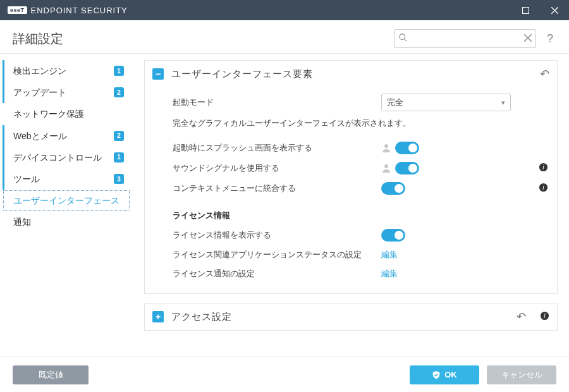 The image size is (569, 392). Describe the element at coordinates (61, 92) in the screenshot. I see `sidebar-item-label: アップデート` at that location.